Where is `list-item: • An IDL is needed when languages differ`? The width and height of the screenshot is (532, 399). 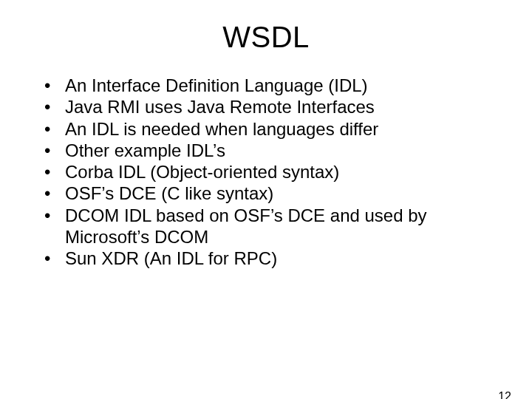
list-item: • An IDL is needed when languages differ is located at coordinates (266, 129).